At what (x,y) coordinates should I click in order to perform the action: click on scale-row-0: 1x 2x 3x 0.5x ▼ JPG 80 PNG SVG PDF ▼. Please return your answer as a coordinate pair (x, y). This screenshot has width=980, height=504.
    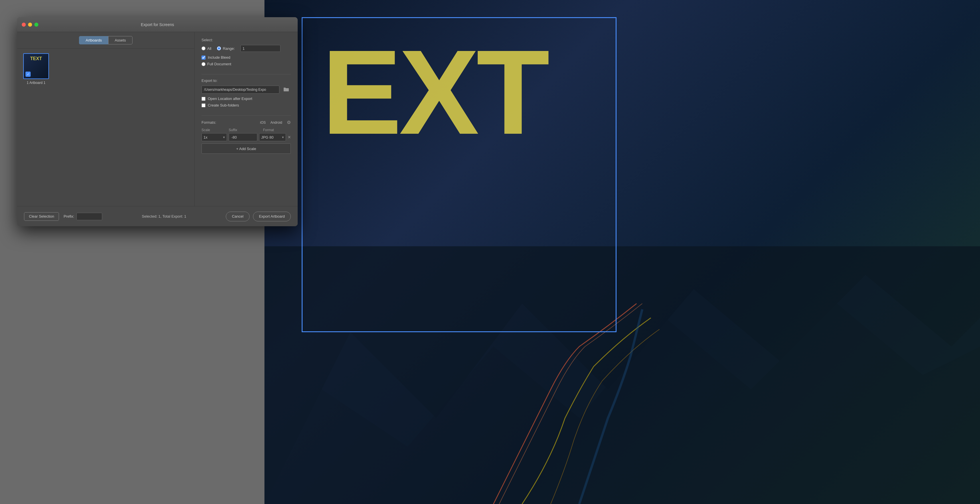
    Looking at the image, I should click on (246, 137).